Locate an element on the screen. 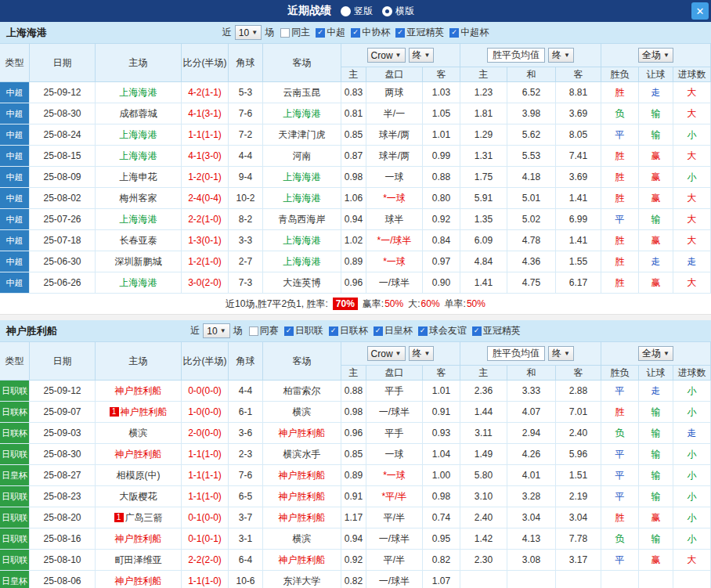 The height and width of the screenshot is (588, 711). score-cell: 0-1(0-1) is located at coordinates (205, 539).